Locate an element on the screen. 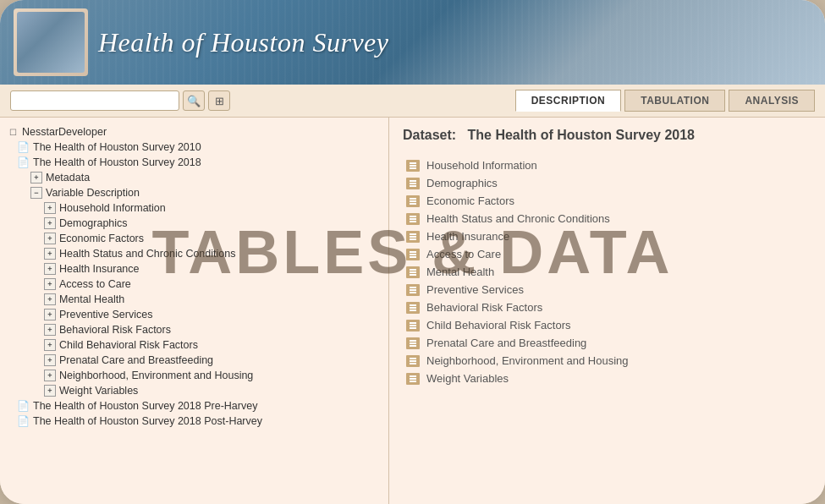 This screenshot has height=504, width=825. tree-item-healthstatus: + Health Status and Chronic Conditions is located at coordinates (195, 254).